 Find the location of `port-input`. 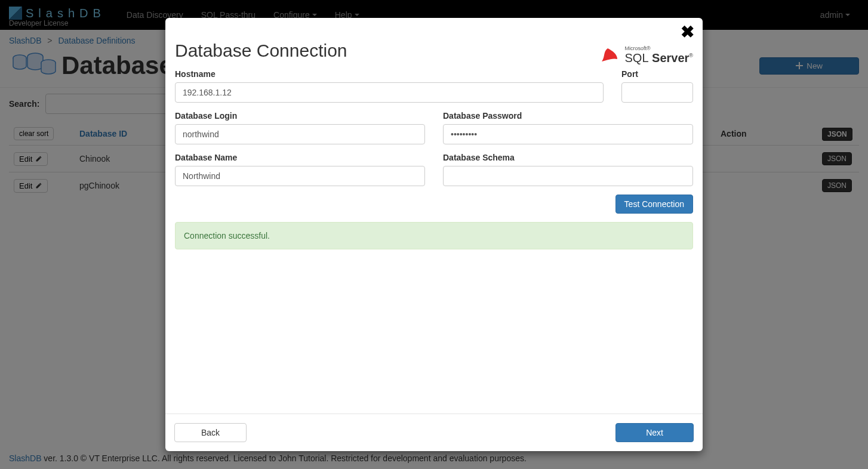

port-input is located at coordinates (657, 92).